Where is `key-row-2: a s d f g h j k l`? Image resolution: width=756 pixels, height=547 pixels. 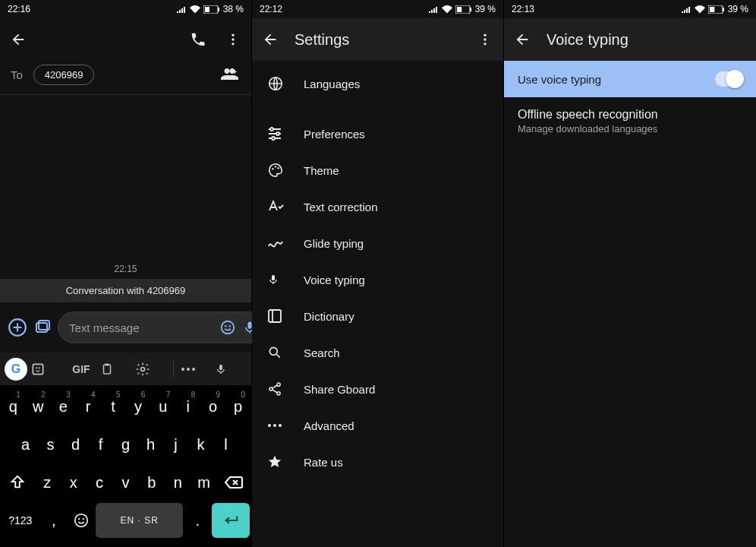 key-row-2: a s d f g h j k l is located at coordinates (126, 444).